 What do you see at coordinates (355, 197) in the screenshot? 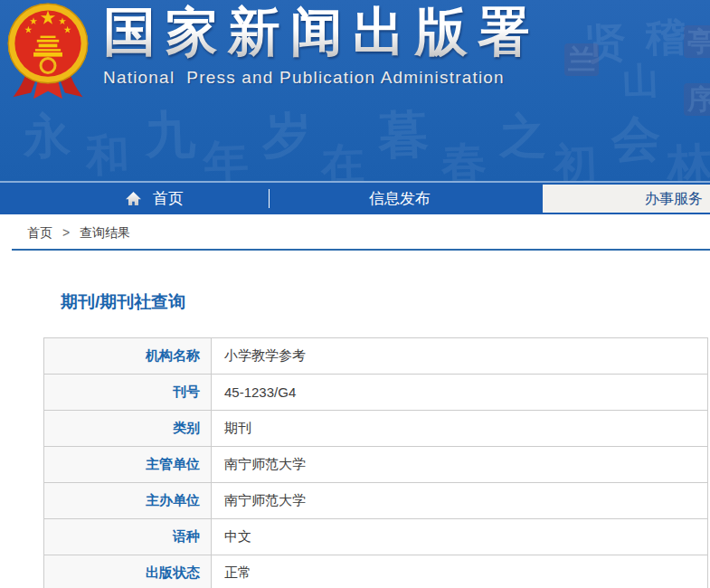
I see `main-nav: 首页 信息发布 办事服务` at bounding box center [355, 197].